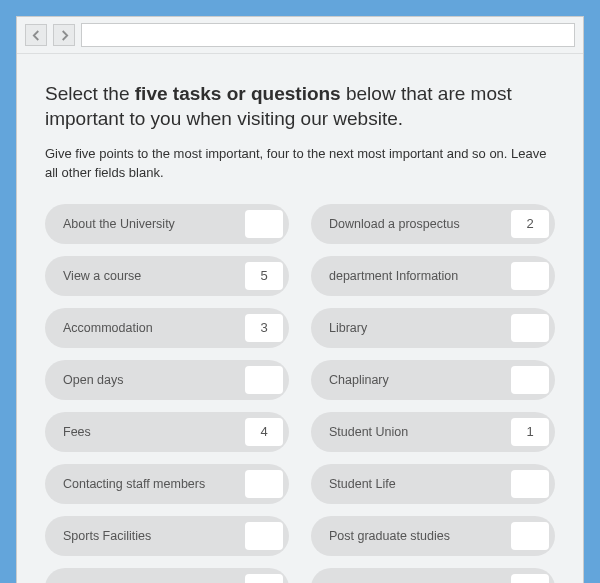 This screenshot has width=600, height=583. Describe the element at coordinates (394, 224) in the screenshot. I see `task-label: Download a prospectus` at that location.